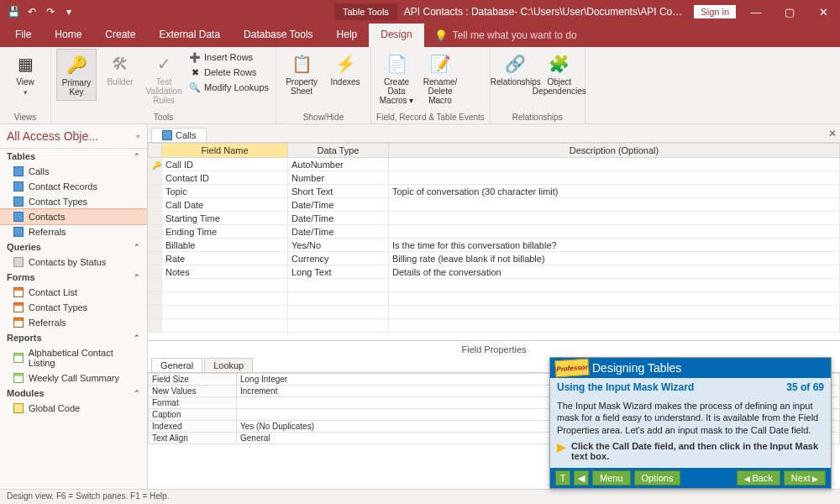 The width and height of the screenshot is (840, 504). I want to click on navpane-item: Contact List, so click(74, 292).